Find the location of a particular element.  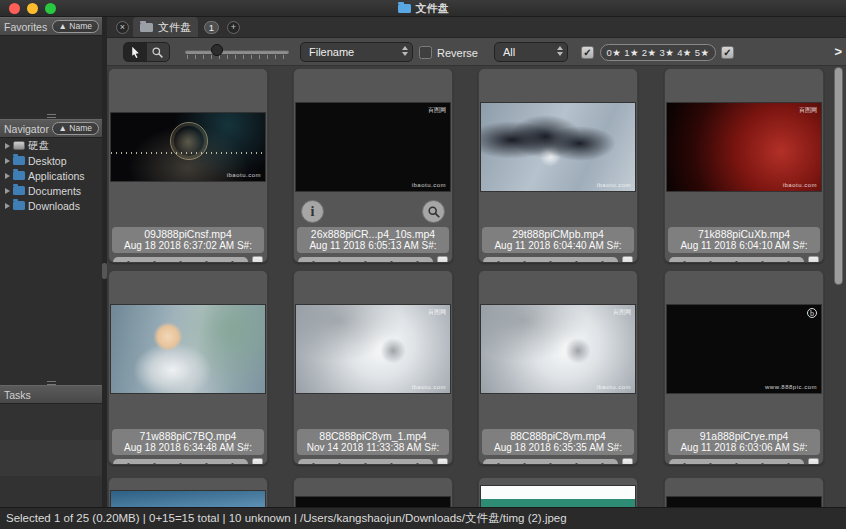

reverse-checkbox is located at coordinates (426, 52).